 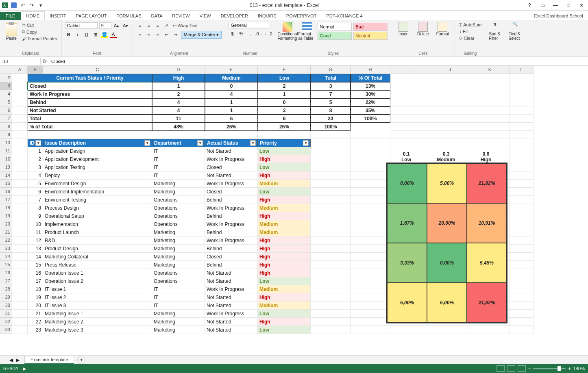 I want to click on row-header-9: 9, so click(x=6, y=135).